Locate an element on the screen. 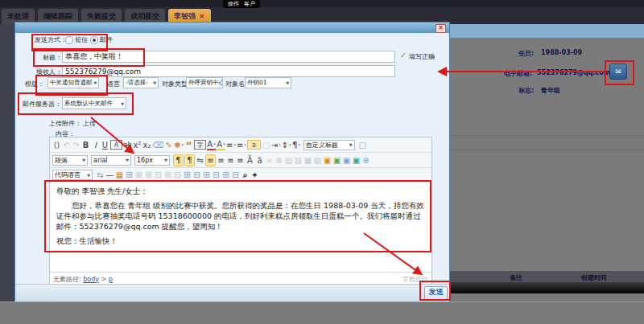  merge-right-icon: ⊞ is located at coordinates (206, 175).